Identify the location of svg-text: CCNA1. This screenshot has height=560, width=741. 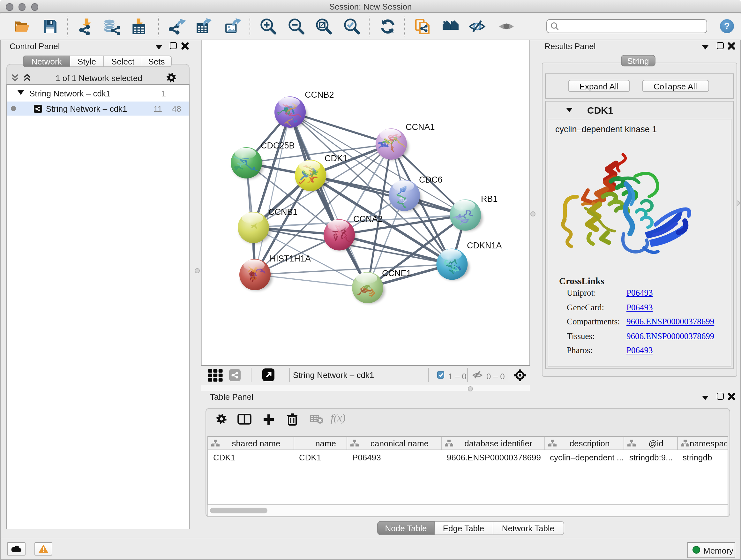
(420, 127).